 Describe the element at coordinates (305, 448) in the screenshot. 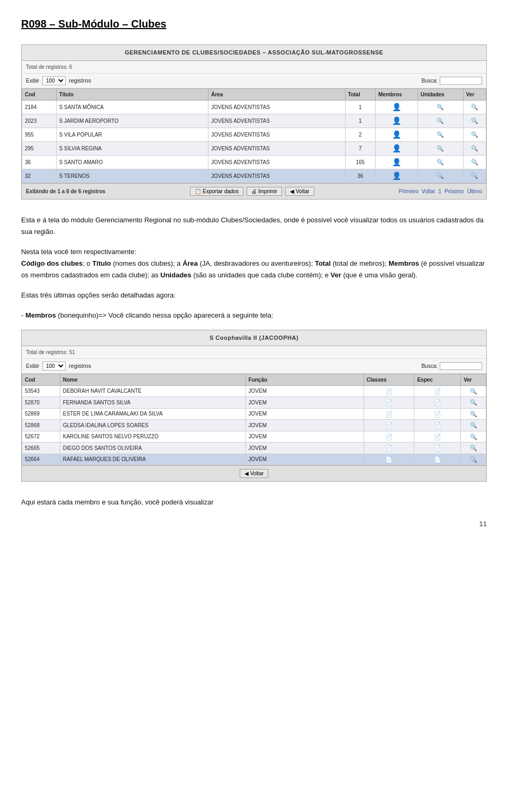

I see `cell2-funcao: JOVEM` at that location.